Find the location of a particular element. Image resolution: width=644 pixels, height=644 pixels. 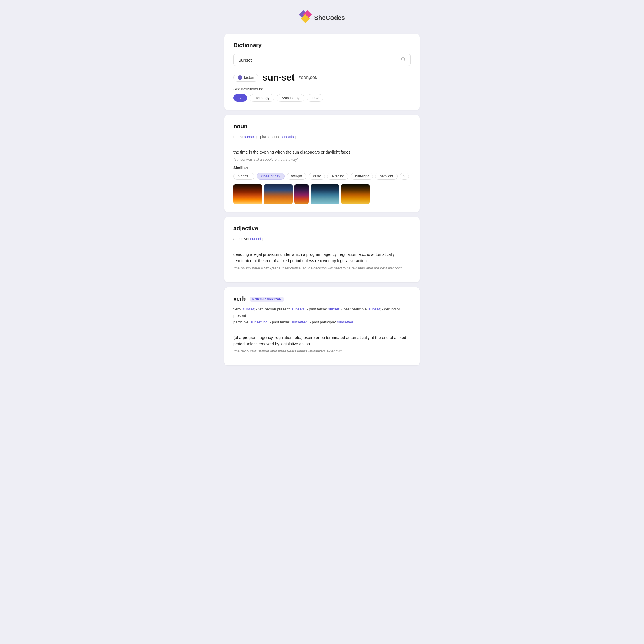

noun-prefix1: noun: is located at coordinates (238, 137).